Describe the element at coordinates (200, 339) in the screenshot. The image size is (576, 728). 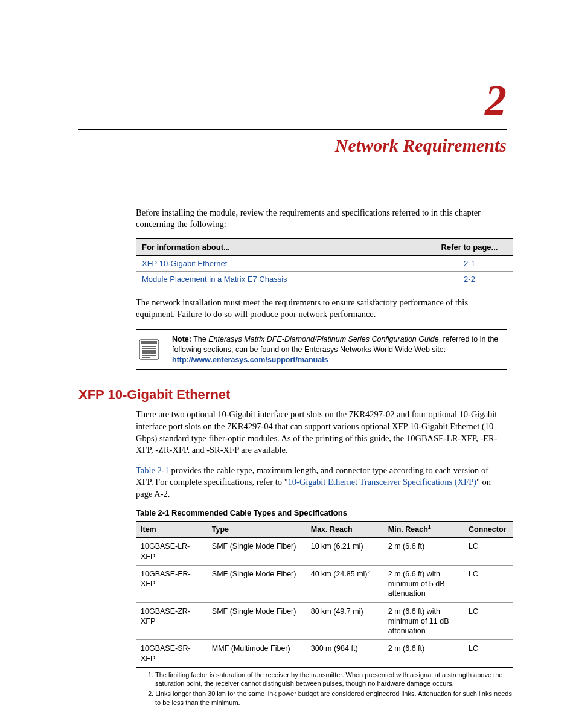
I see `note-body-pre: The` at that location.